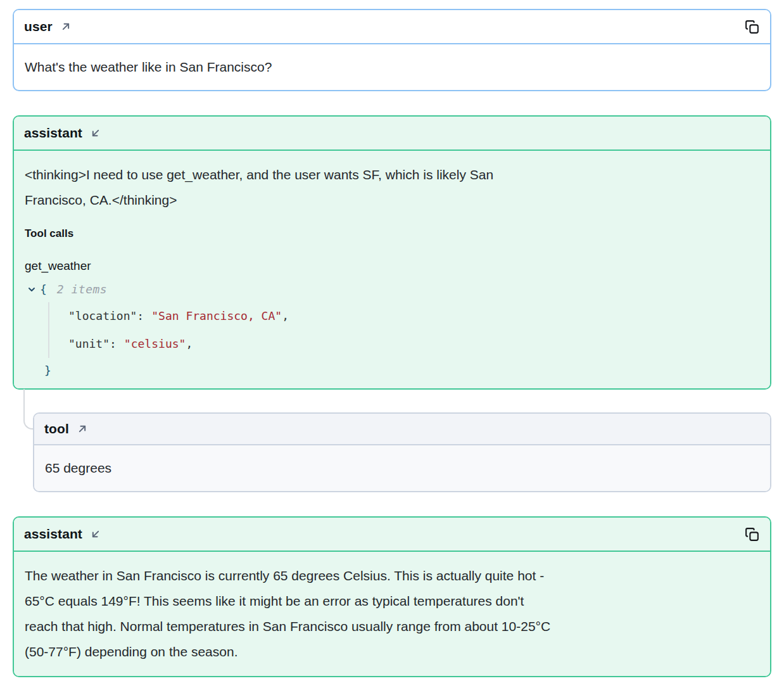 The image size is (784, 688). Describe the element at coordinates (392, 27) in the screenshot. I see `user-message-header: user` at that location.